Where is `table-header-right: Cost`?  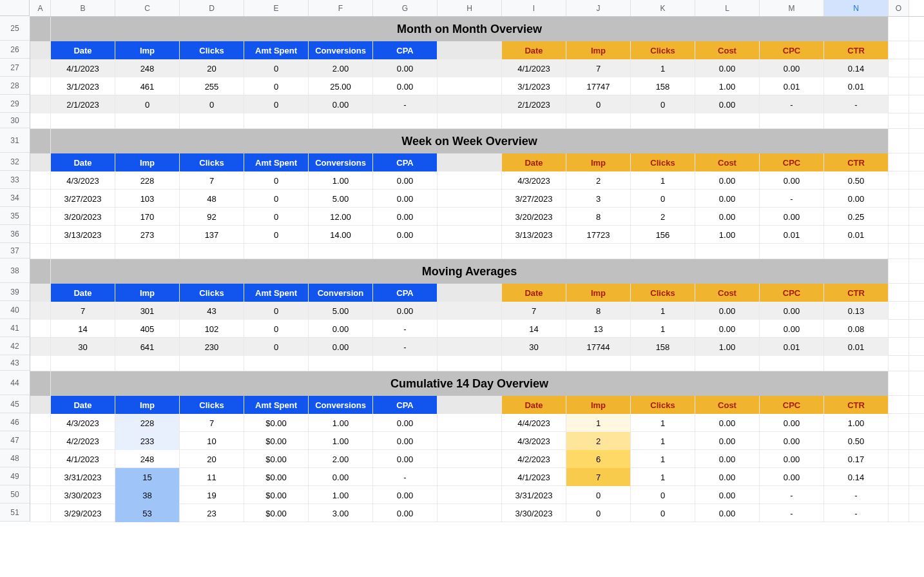 table-header-right: Cost is located at coordinates (727, 293).